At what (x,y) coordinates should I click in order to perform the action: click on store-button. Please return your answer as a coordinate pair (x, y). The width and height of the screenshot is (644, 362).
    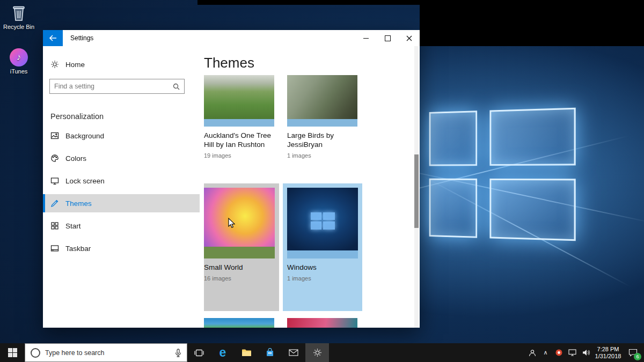
    Looking at the image, I should click on (270, 353).